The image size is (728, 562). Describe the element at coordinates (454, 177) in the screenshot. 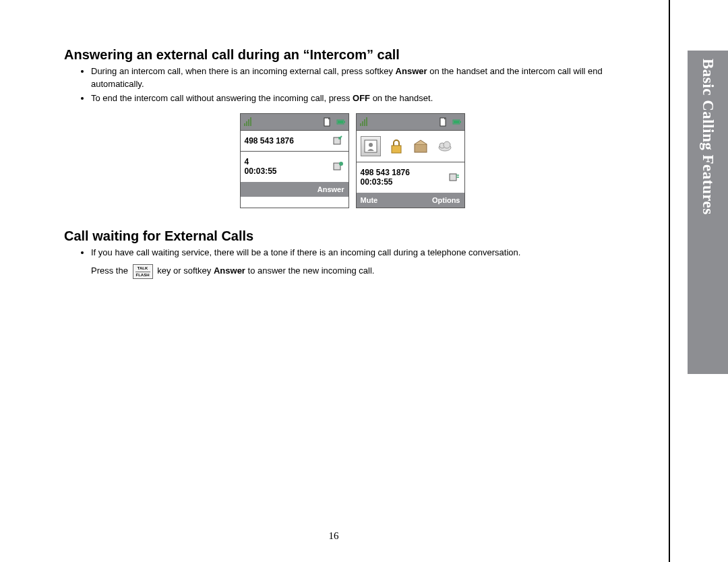

I see `connected-call-icon` at that location.